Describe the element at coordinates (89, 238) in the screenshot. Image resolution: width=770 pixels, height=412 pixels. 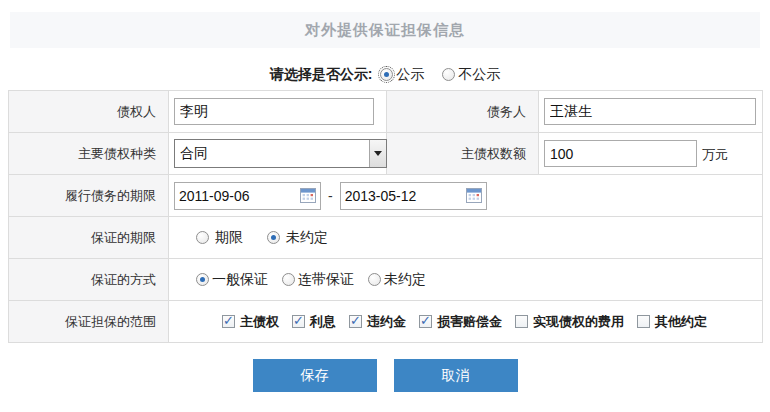
I see `guarantee-period-label: 保证的期限` at that location.